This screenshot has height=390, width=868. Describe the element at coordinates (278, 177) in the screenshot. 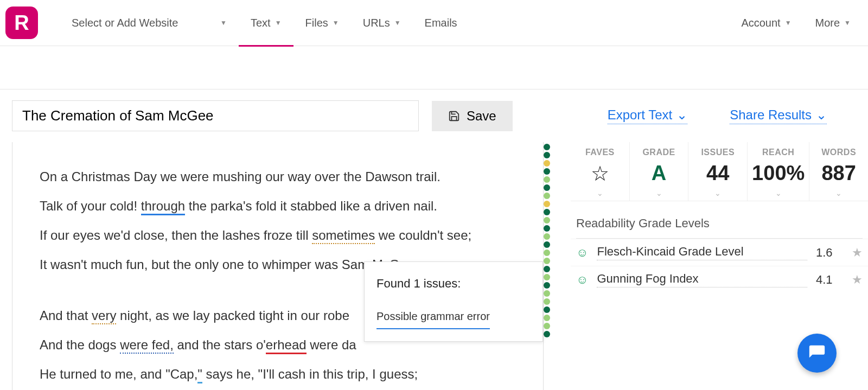

I see `editor-line: On a Christmas Day we were mushing our w…` at that location.